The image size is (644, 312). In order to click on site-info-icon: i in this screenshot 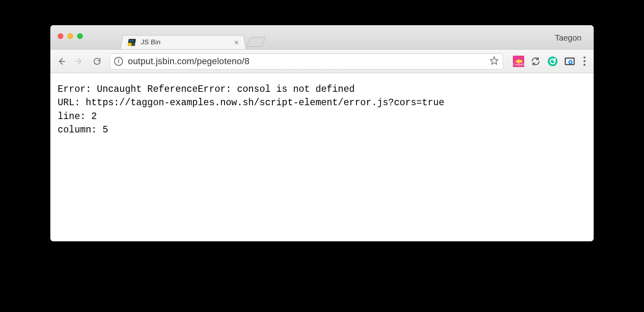, I will do `click(119, 61)`.